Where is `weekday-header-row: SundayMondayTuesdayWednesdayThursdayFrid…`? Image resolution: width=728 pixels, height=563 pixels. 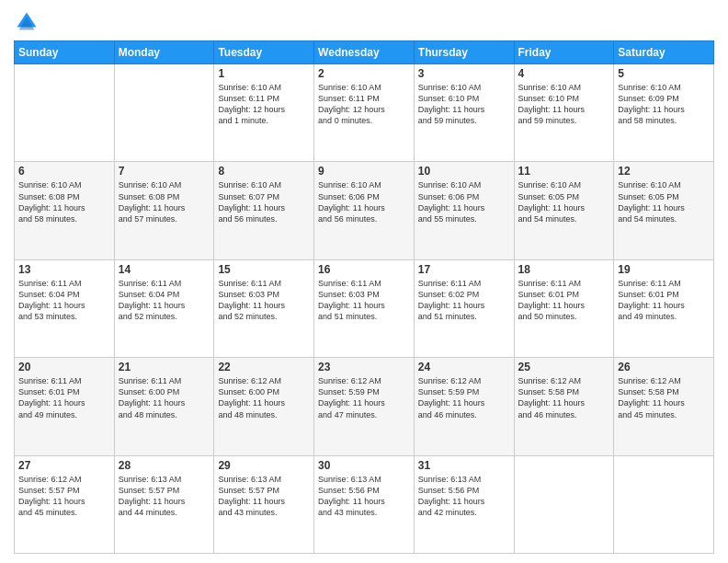
weekday-header-row: SundayMondayTuesdayWednesdayThursdayFrid… is located at coordinates (364, 53).